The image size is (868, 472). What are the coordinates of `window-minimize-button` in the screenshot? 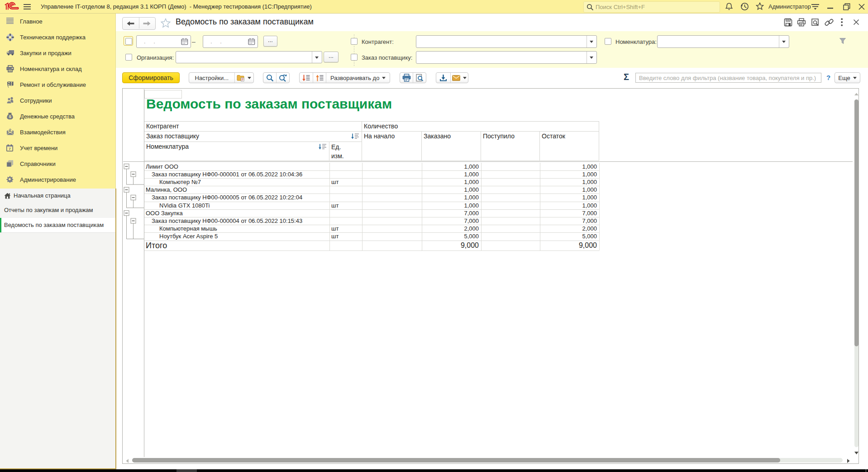 It's located at (830, 8).